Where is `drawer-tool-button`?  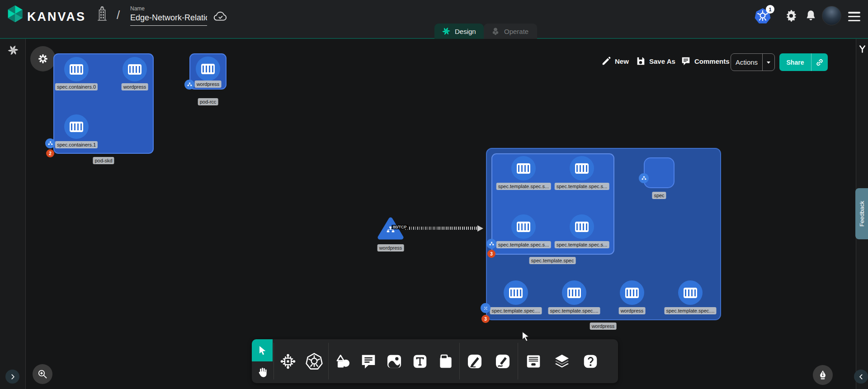
drawer-tool-button is located at coordinates (533, 361).